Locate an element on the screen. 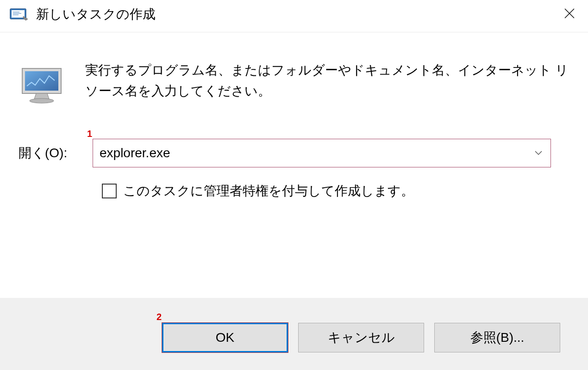  admin-checkbox is located at coordinates (109, 191).